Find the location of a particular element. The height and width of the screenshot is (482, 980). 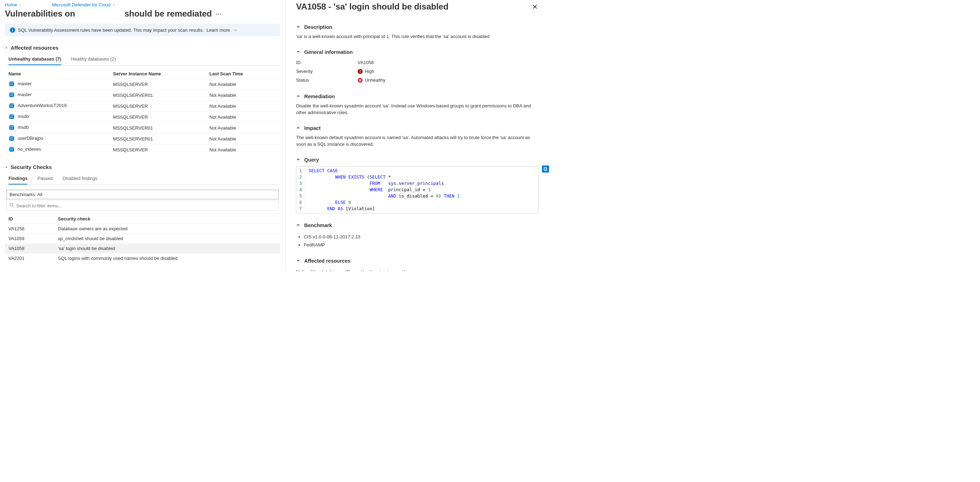

tab-healthy-databases: Healthy databases (2) is located at coordinates (94, 60).